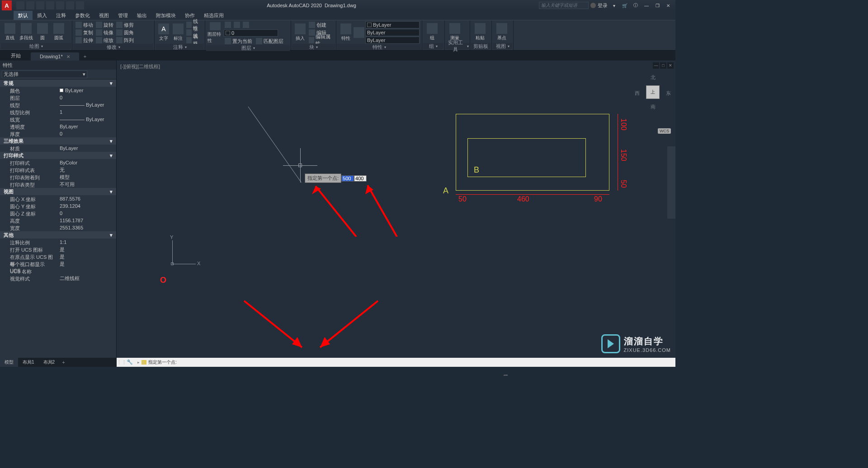 Image resolution: width=868 pixels, height=468 pixels. What do you see at coordinates (300, 33) in the screenshot?
I see `insert-block-button: 插入` at bounding box center [300, 33].